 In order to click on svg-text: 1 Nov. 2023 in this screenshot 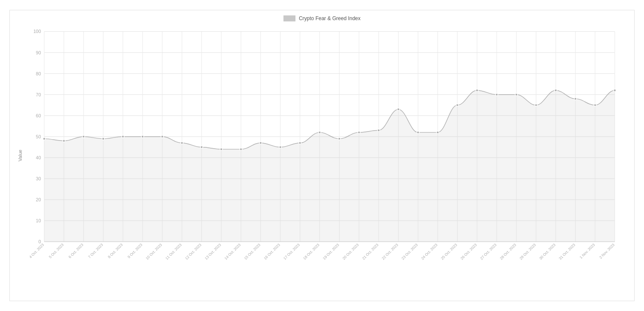, I will do `click(587, 251)`.